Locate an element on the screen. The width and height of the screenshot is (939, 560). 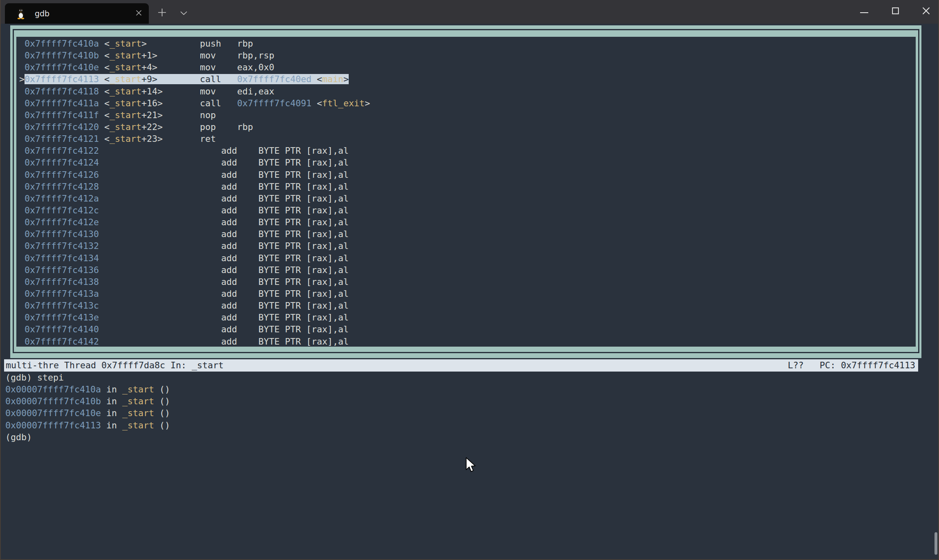
plus-icon is located at coordinates (162, 13).